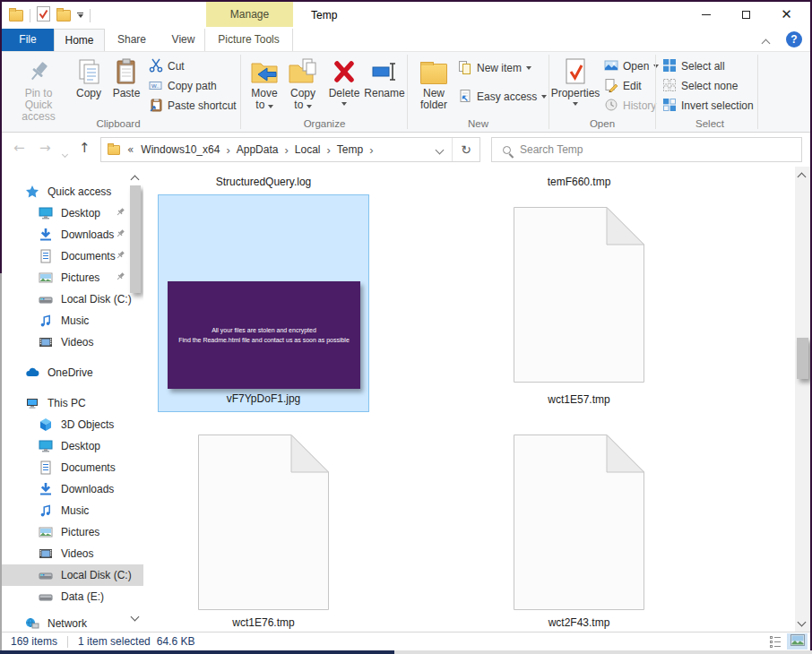 The width and height of the screenshot is (812, 654). I want to click on sidebar-item-videos-pc: Videos, so click(73, 554).